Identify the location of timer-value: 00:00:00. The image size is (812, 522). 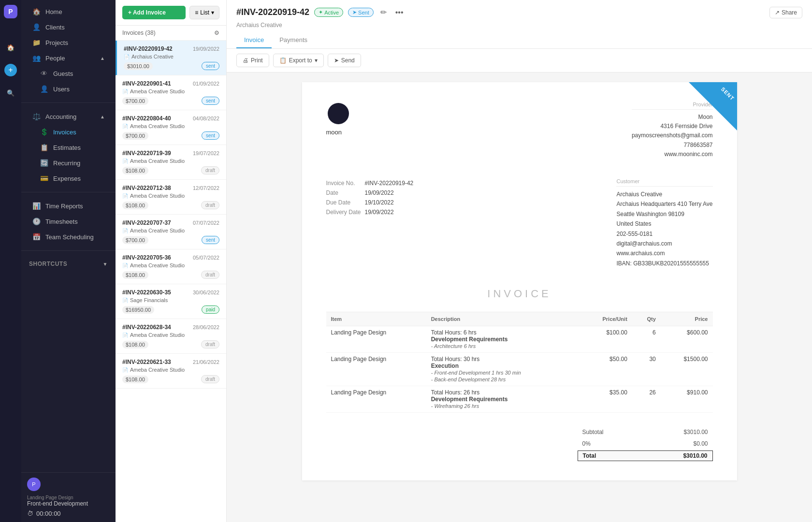
(48, 513).